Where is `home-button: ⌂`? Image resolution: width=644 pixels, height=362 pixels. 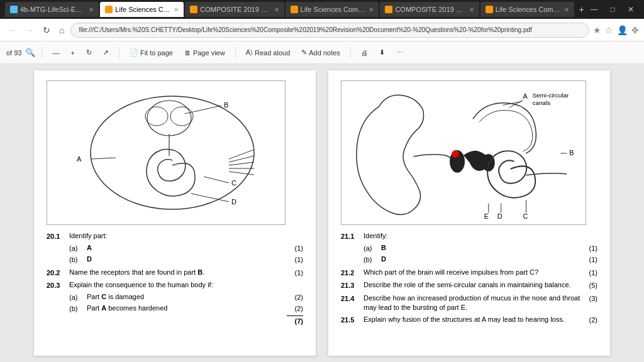 home-button: ⌂ is located at coordinates (62, 30).